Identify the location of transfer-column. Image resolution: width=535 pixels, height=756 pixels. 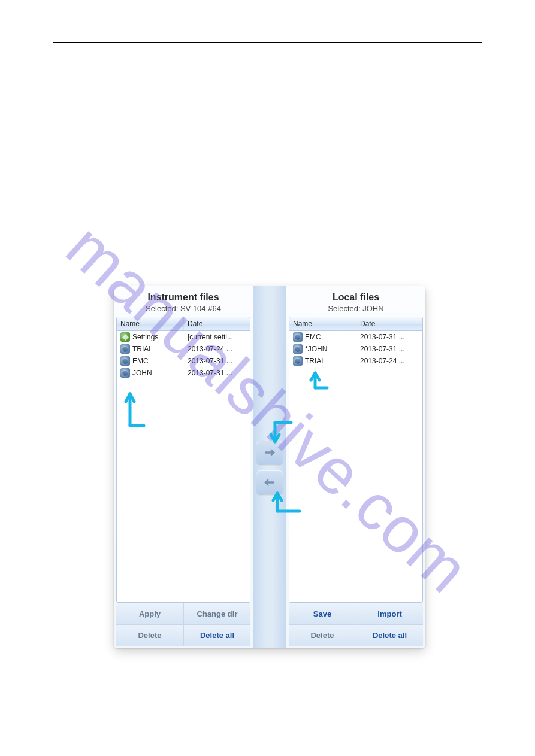
(270, 467).